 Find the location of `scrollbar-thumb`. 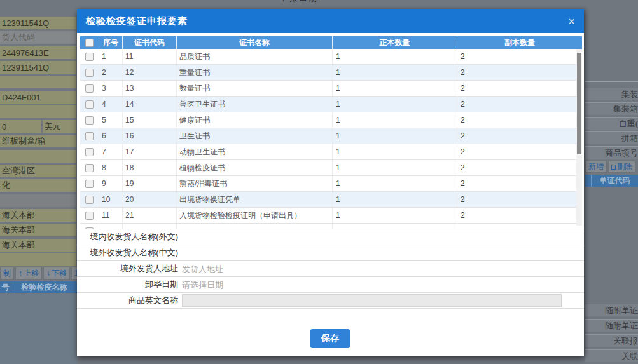

scrollbar-thumb is located at coordinates (579, 104).